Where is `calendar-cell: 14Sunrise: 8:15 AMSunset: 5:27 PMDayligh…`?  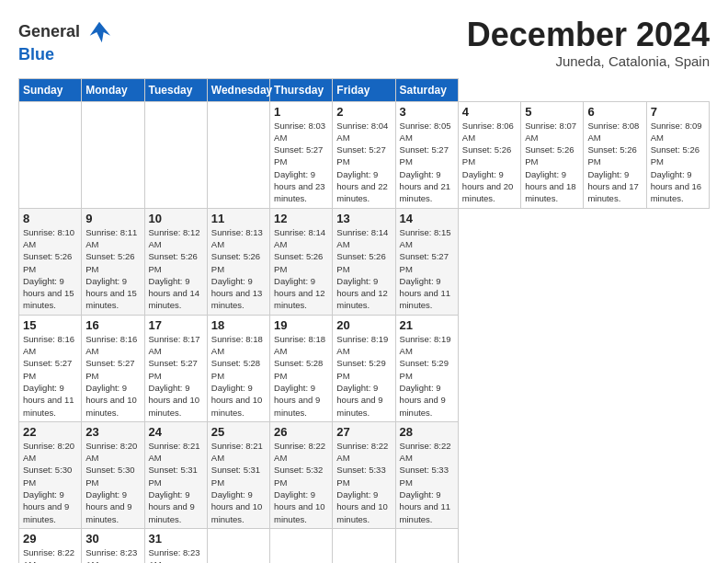
calendar-cell: 14Sunrise: 8:15 AMSunset: 5:27 PMDayligh… is located at coordinates (427, 261).